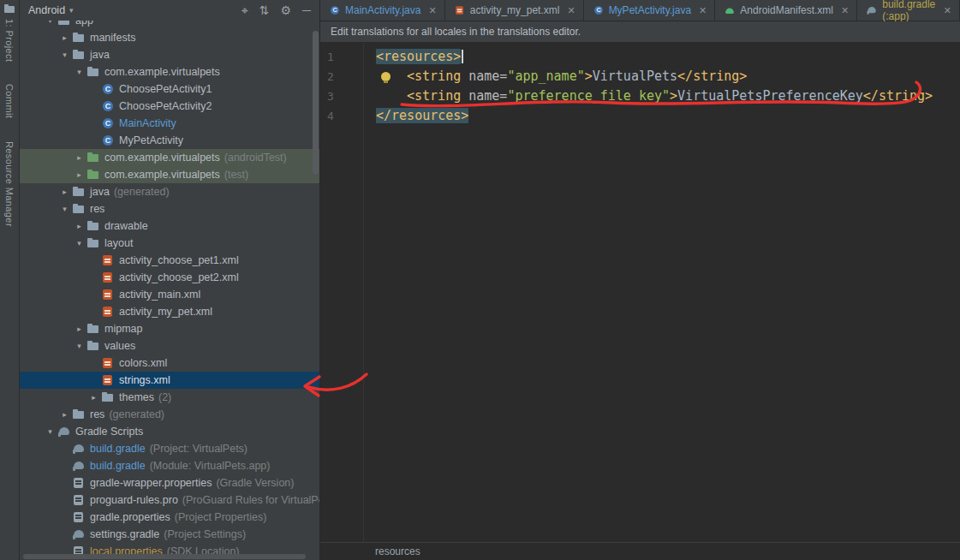  I want to click on tree-item-activity-my-pet-xml: activity_my_pet.xml, so click(170, 312).